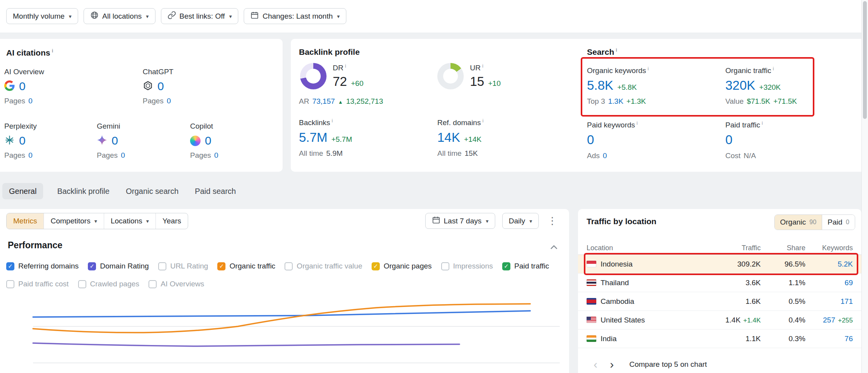  What do you see at coordinates (246, 266) in the screenshot?
I see `metric-organic-traffic: Organic traffic` at bounding box center [246, 266].